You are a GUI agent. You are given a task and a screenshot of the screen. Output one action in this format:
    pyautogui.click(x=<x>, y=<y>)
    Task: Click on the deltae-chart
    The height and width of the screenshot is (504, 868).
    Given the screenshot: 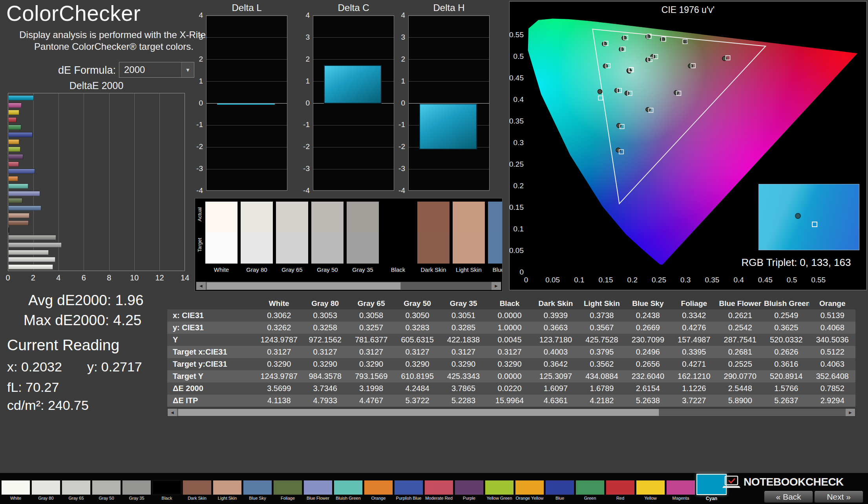 What is the action you would take?
    pyautogui.click(x=97, y=182)
    